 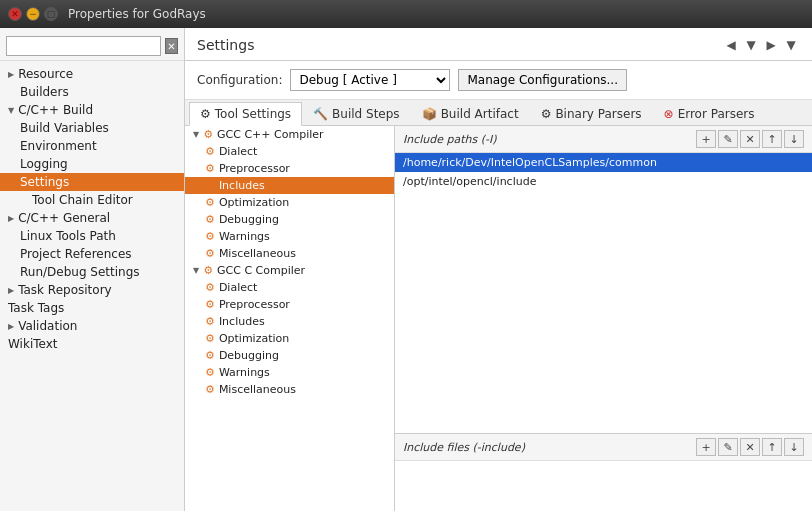 What do you see at coordinates (604, 472) in the screenshot?
I see `include-files-section: Include files (-include) + ✎ ✕ ↑ ↓` at bounding box center [604, 472].